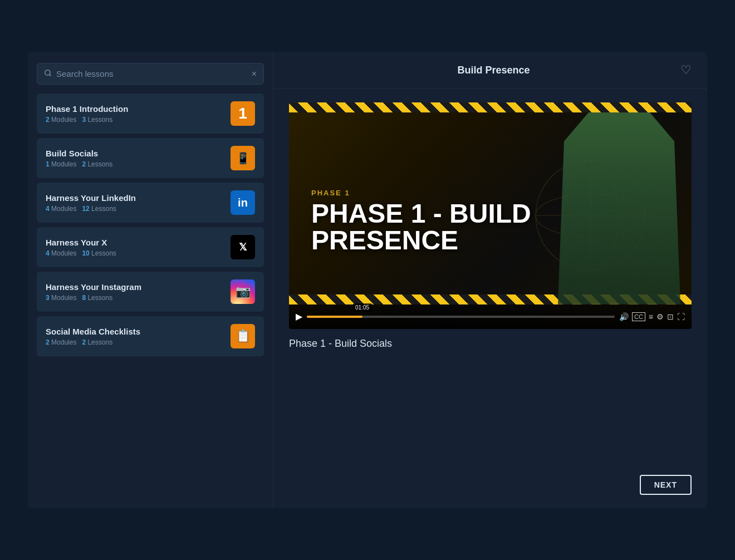  I want to click on lesson-title: Harness Your Instagram, so click(135, 287).